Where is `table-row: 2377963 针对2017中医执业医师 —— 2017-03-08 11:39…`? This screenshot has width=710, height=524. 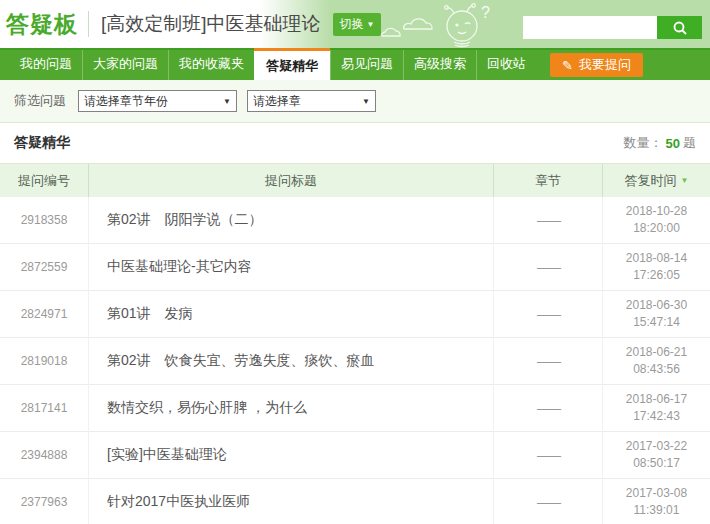
table-row: 2377963 针对2017中医执业医师 —— 2017-03-08 11:39… is located at coordinates (355, 502).